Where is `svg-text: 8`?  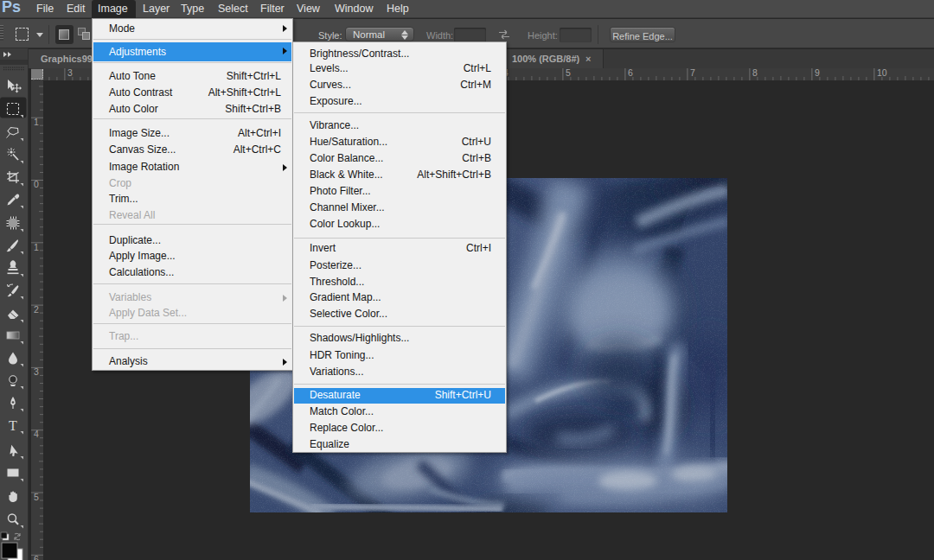
svg-text: 8 is located at coordinates (755, 73).